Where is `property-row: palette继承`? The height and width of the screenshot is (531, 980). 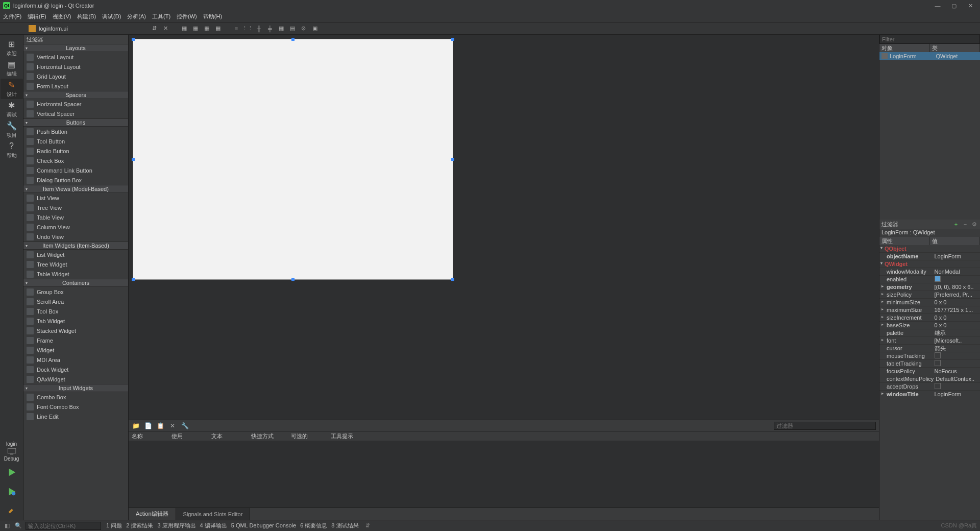 property-row: palette继承 is located at coordinates (930, 333).